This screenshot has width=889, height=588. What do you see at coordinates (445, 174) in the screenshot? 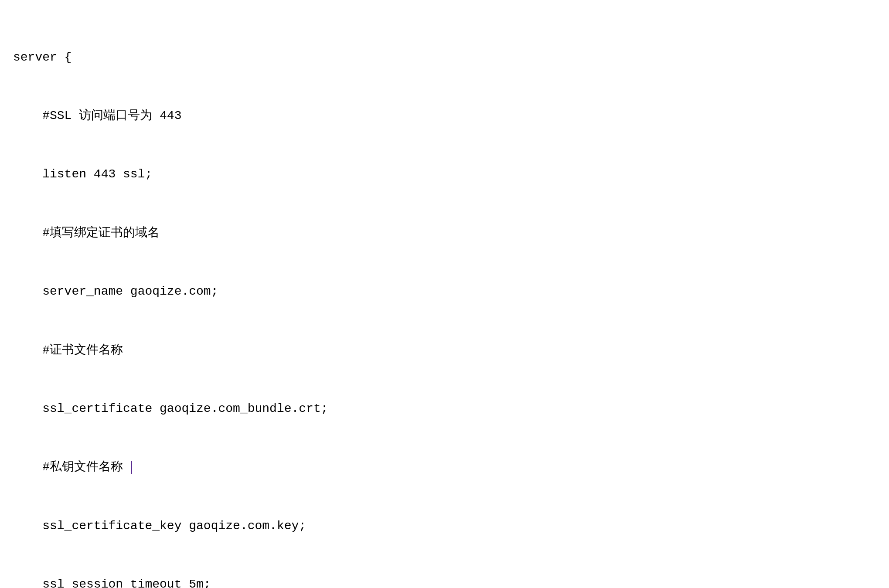
I see `line-3: listen 443 ssl;` at bounding box center [445, 174].